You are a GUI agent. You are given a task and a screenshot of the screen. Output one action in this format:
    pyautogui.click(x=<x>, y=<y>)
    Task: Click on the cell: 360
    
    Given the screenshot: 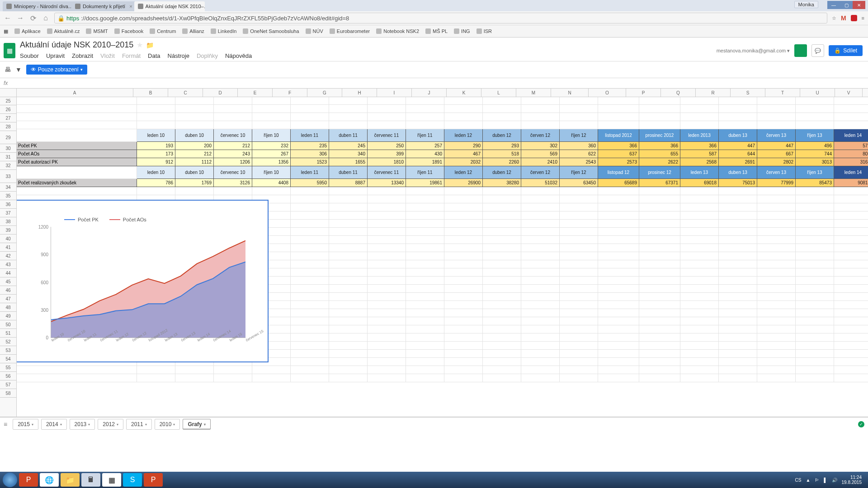 What is the action you would take?
    pyautogui.click(x=579, y=146)
    